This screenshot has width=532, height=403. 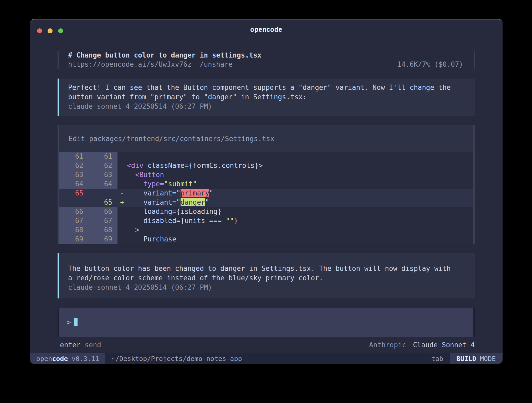 I want to click on code-segment: <div, so click(x=135, y=166).